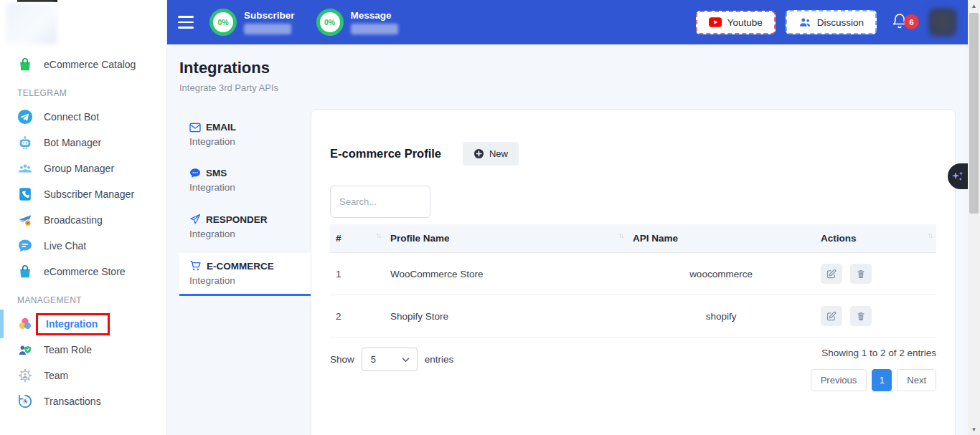 This screenshot has width=980, height=435. Describe the element at coordinates (882, 380) in the screenshot. I see `current-page-button: 1` at that location.